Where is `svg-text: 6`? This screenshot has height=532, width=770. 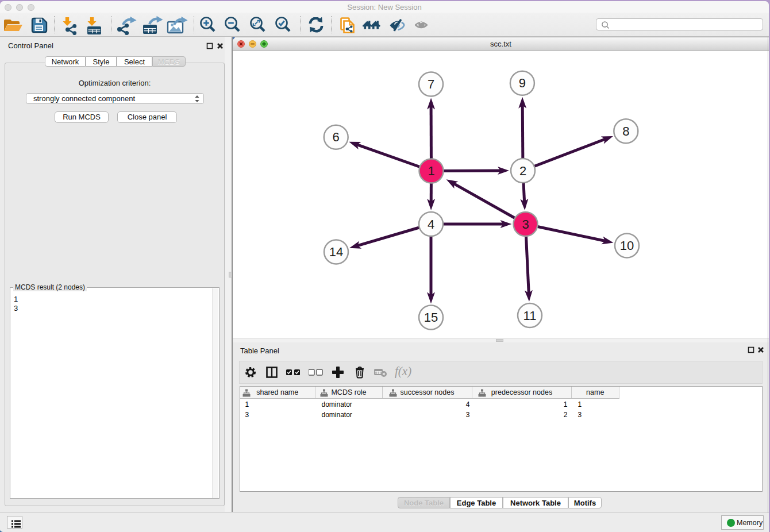
svg-text: 6 is located at coordinates (336, 137).